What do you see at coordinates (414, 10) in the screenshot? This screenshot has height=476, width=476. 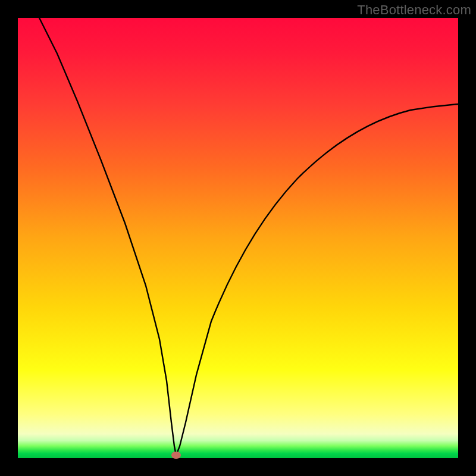 I see `watermark-text: TheBottleneck.com` at bounding box center [414, 10].